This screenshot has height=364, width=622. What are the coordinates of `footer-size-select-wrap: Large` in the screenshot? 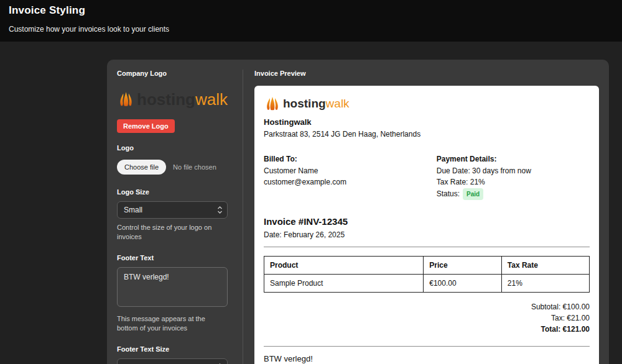 It's located at (172, 362).